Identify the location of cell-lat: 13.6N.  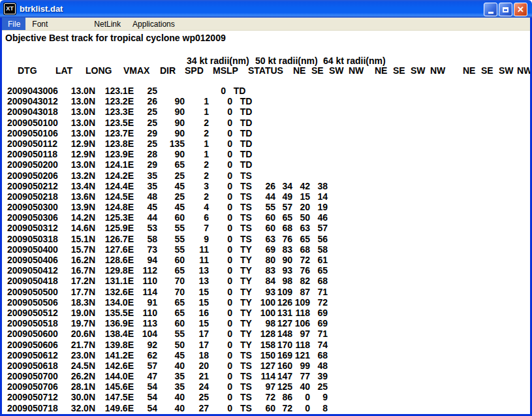
(78, 197).